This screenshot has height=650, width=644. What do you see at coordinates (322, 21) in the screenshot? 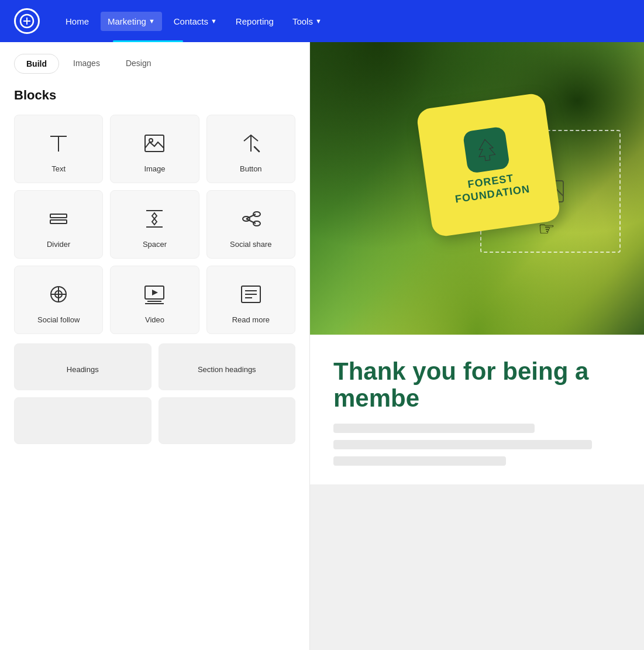
I see `navbar-wrapper: Home Marketing ▼ Contacts ▼ Reporting To…` at bounding box center [322, 21].